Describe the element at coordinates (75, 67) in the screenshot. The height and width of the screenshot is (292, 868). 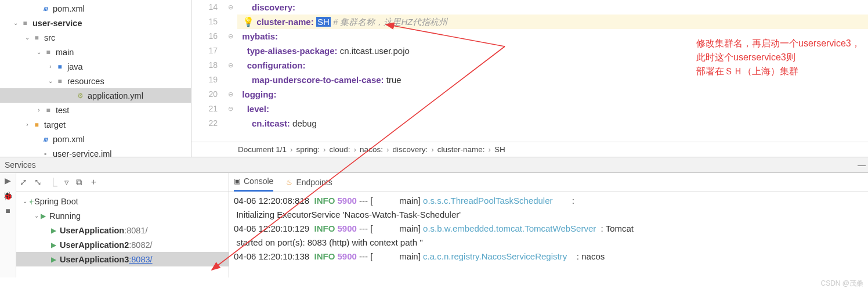
I see `tree-label: java` at that location.